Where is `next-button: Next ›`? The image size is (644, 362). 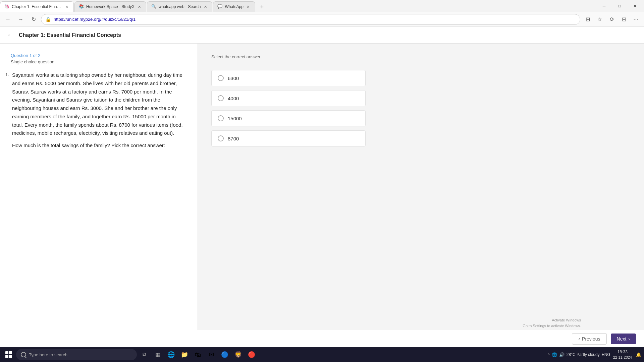
next-button: Next › is located at coordinates (623, 339).